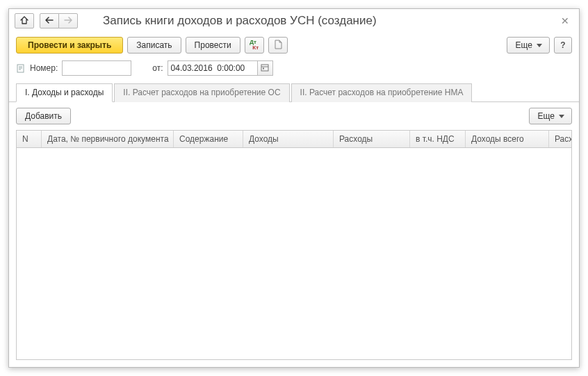 The width and height of the screenshot is (588, 376). What do you see at coordinates (438, 139) in the screenshot?
I see `col-vat: в т.ч. НДС` at bounding box center [438, 139].